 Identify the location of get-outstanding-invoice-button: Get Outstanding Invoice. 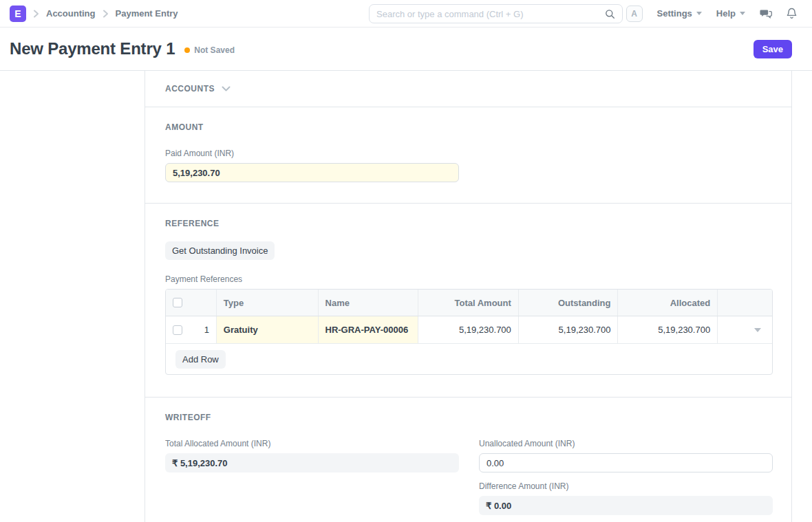
(220, 250).